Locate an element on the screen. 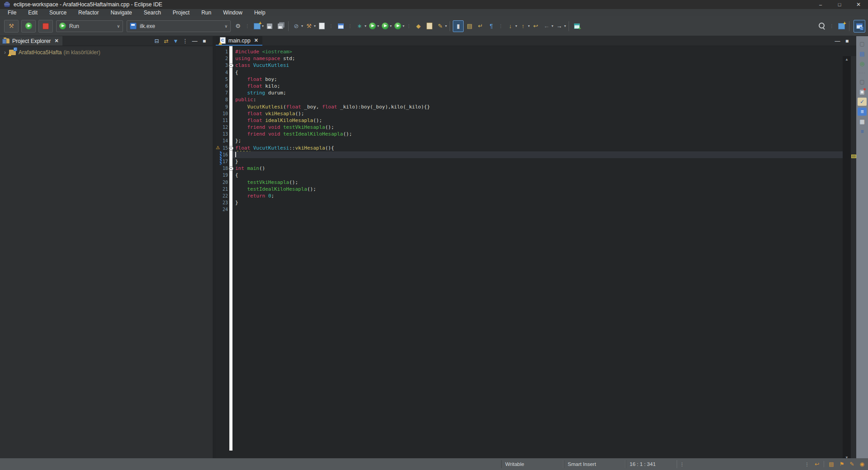  launch-mode-combo: Run∨ is located at coordinates (90, 26).